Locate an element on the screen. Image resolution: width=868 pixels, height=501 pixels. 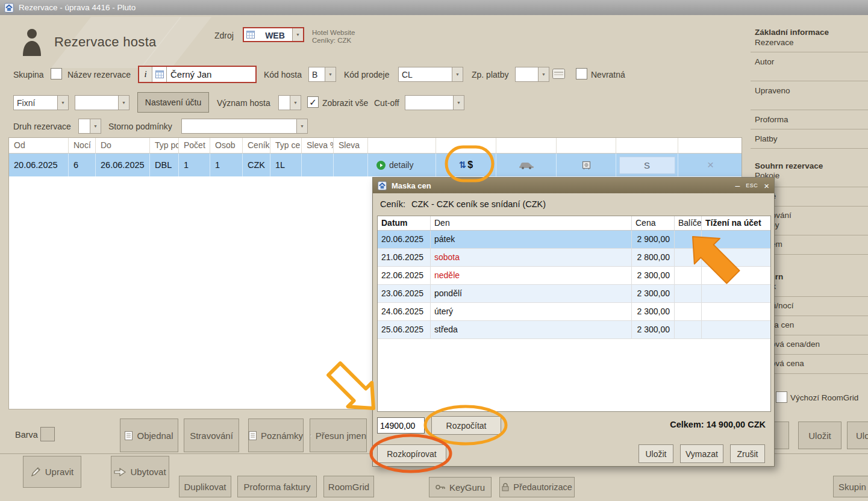
col-header: Osob is located at coordinates (226, 146).